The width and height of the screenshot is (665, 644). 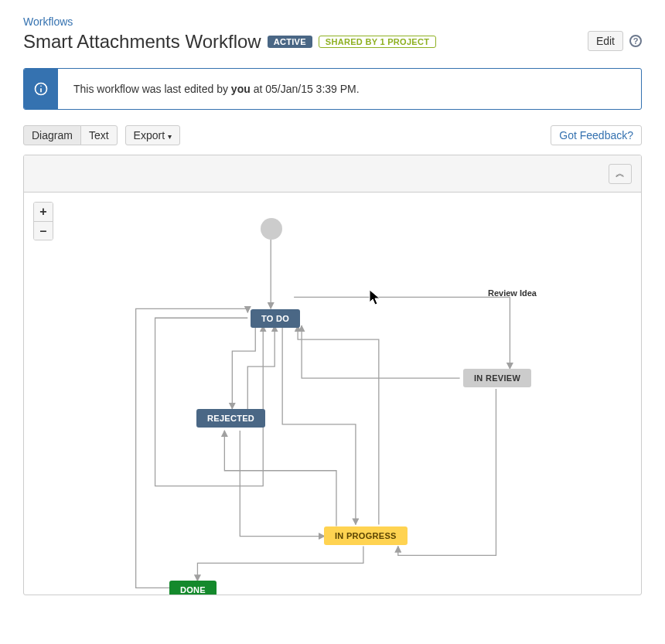 What do you see at coordinates (332, 42) in the screenshot?
I see `header: Smart Attachments Workflow ACTIVE SHARED…` at bounding box center [332, 42].